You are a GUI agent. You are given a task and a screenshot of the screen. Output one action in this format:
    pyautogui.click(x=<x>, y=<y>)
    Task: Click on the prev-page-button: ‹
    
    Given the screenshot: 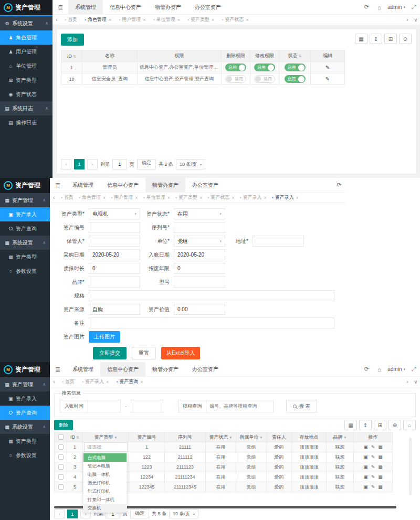 What is the action you would take?
    pyautogui.click(x=66, y=164)
    